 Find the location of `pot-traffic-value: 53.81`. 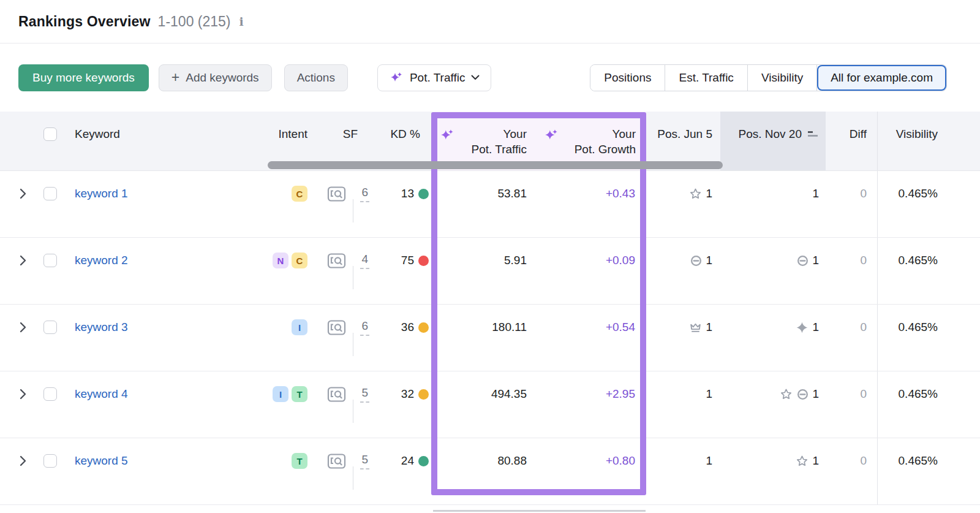

pot-traffic-value: 53.81 is located at coordinates (512, 194).